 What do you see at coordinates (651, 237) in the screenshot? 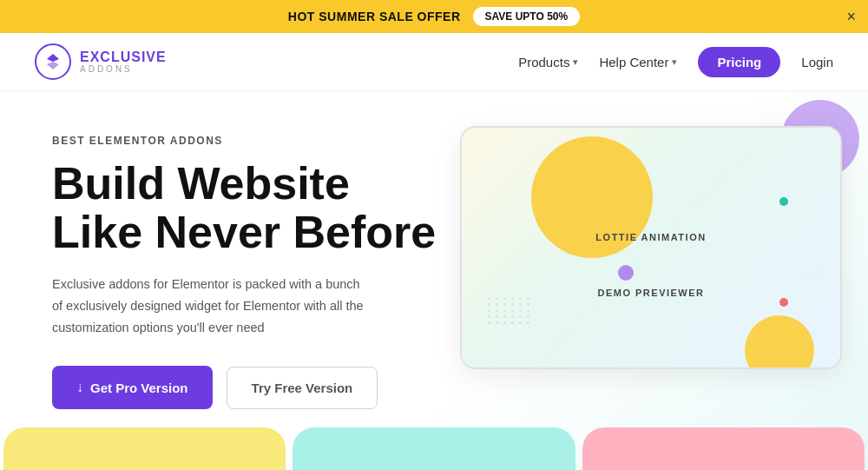
I see `card-label-lottie: LOTTIE ANIMATION` at bounding box center [651, 237].